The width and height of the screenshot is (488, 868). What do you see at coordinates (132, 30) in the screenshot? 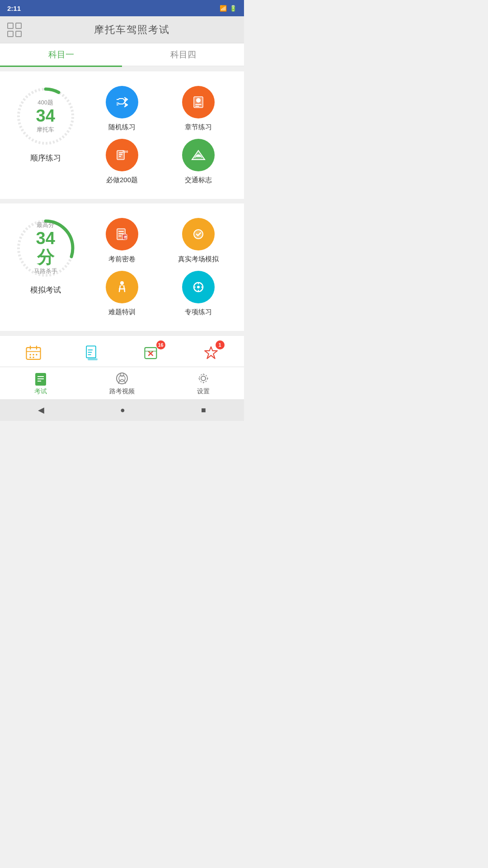
I see `app-title: 摩托车驾照考试` at bounding box center [132, 30].